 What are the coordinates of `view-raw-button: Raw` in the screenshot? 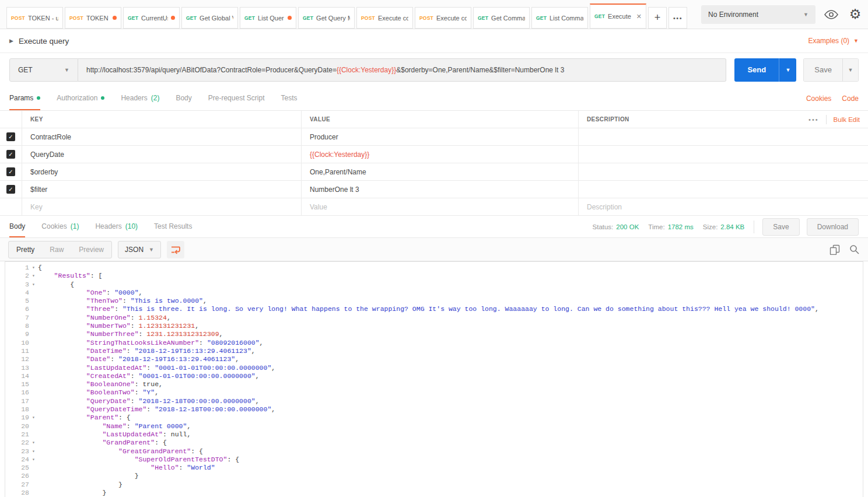 It's located at (57, 250).